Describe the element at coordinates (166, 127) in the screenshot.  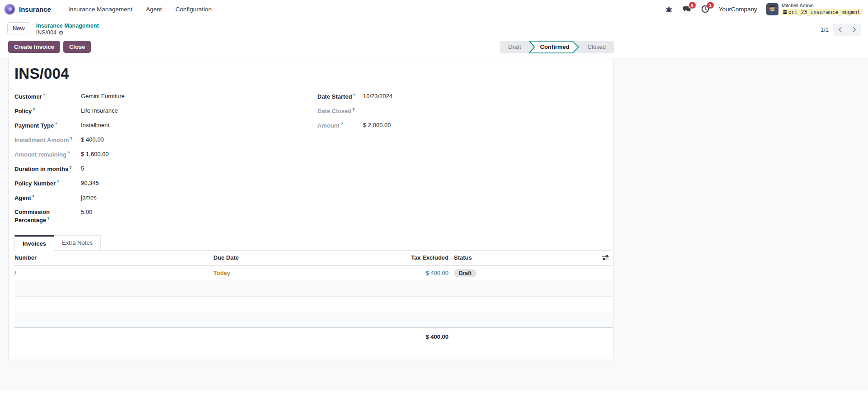
I see `field-payment-type: Payment Type? Installment` at that location.